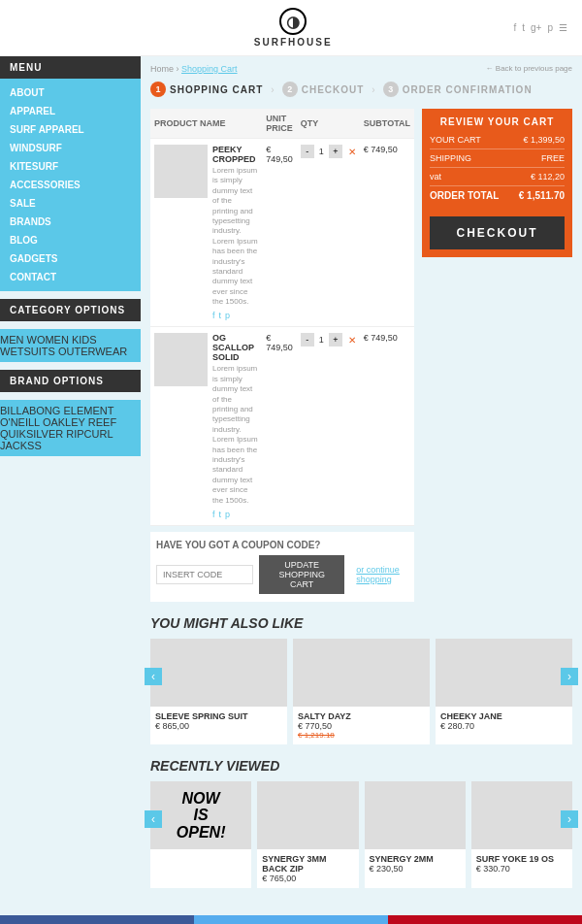 The image size is (582, 924). What do you see at coordinates (497, 233) in the screenshot?
I see `checkout-button: CHECKOUT` at bounding box center [497, 233].